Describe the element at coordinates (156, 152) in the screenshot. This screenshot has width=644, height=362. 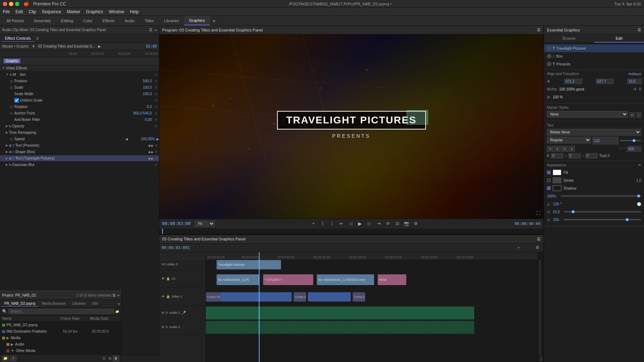
I see `shape-box-reset: ↺` at that location.